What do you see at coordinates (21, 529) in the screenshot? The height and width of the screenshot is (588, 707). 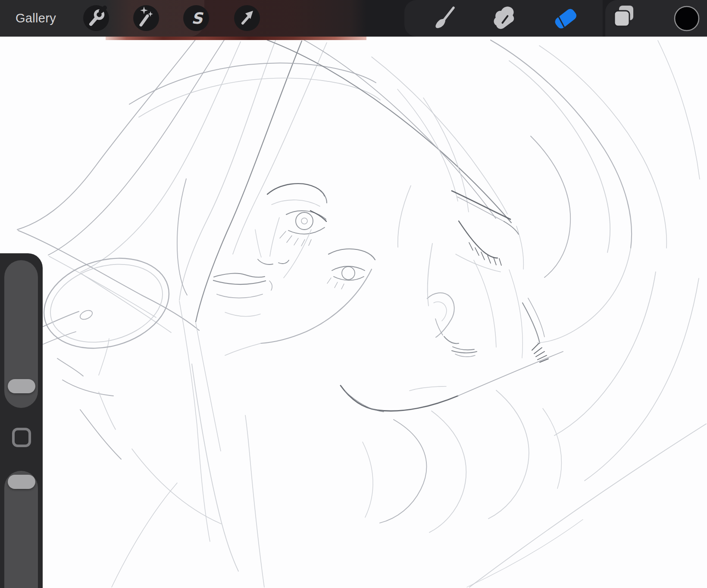 I see `opacity-slider` at bounding box center [21, 529].